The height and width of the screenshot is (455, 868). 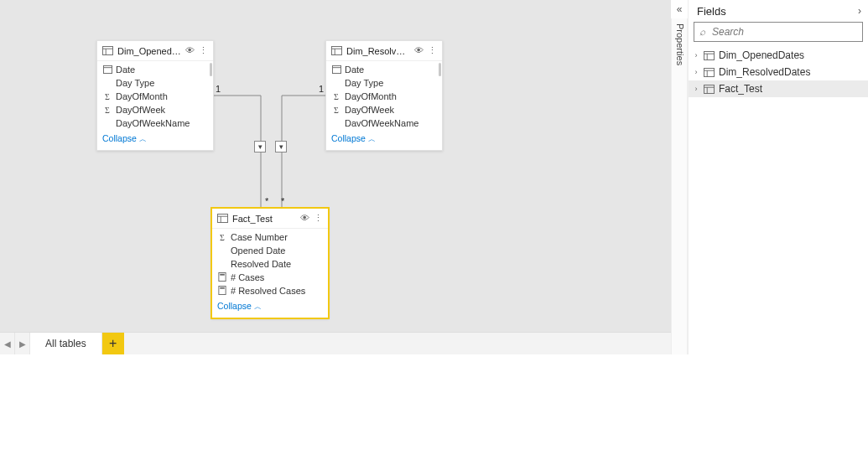 What do you see at coordinates (778, 72) in the screenshot?
I see `fields-list-item: ›Dim_ResolvedDates` at bounding box center [778, 72].